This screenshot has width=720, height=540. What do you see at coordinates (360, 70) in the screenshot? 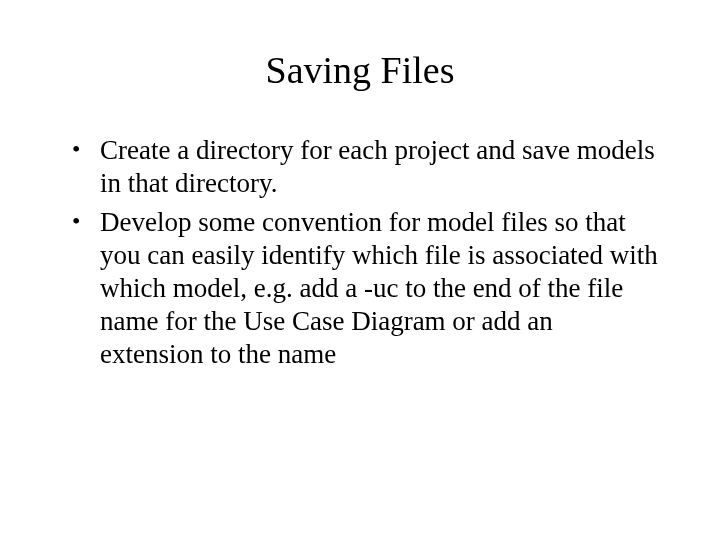
I see `slide-title: Saving Files` at bounding box center [360, 70].